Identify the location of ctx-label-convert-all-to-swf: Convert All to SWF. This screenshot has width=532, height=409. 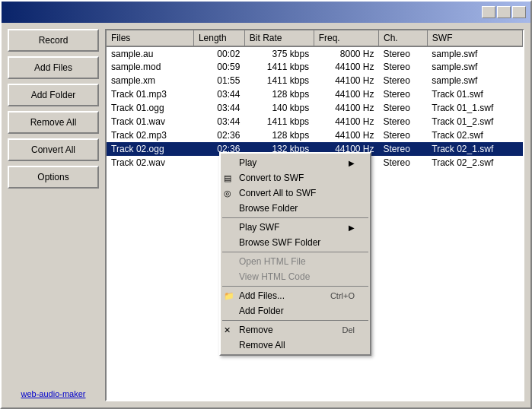
(277, 193).